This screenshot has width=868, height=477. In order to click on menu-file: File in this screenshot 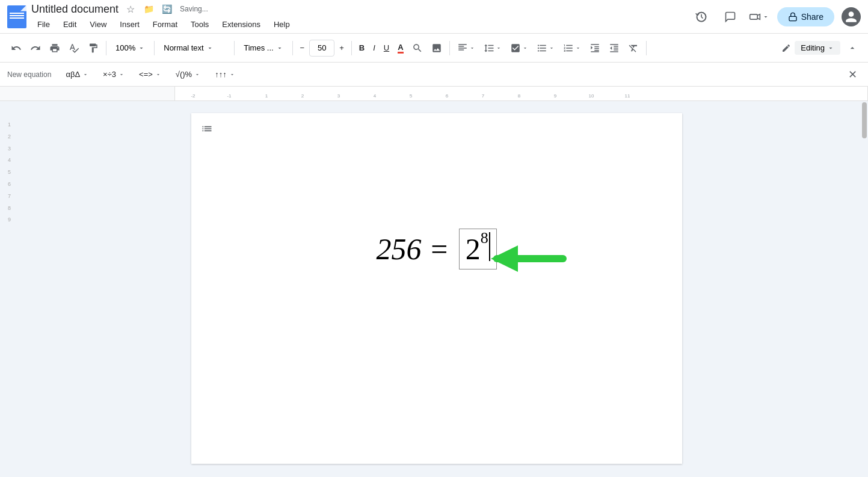, I will do `click(43, 24)`.